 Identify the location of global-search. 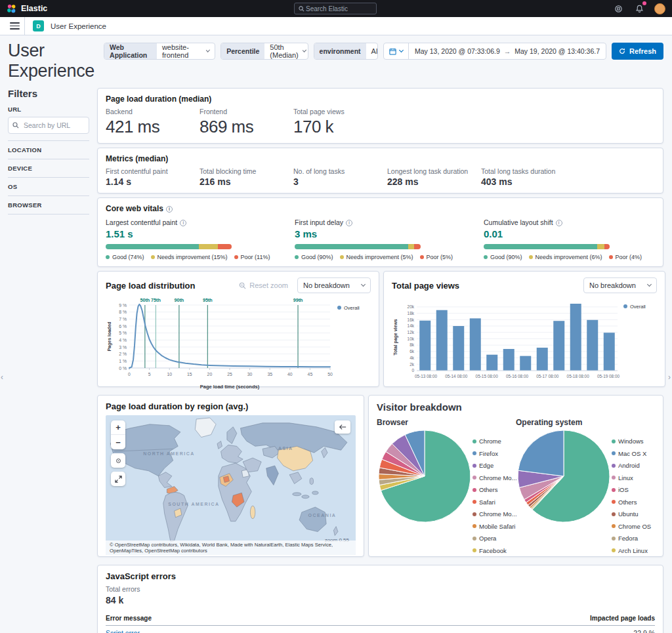
(335, 9).